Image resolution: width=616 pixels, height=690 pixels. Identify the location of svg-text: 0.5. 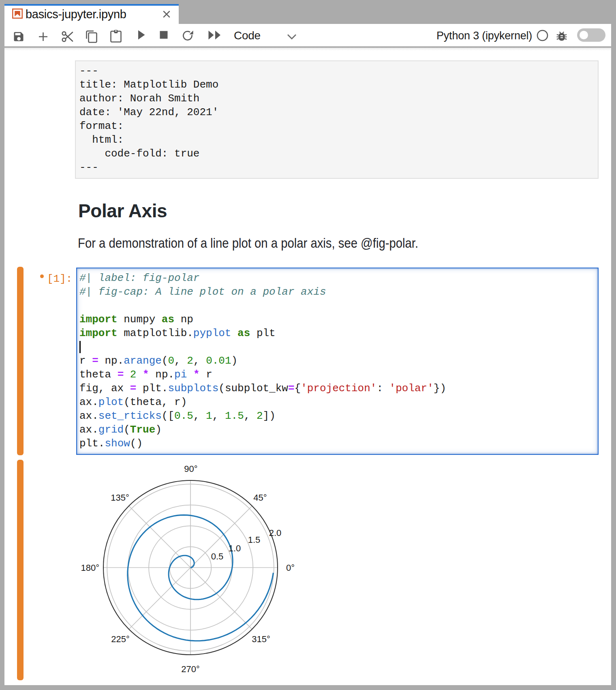
(217, 556).